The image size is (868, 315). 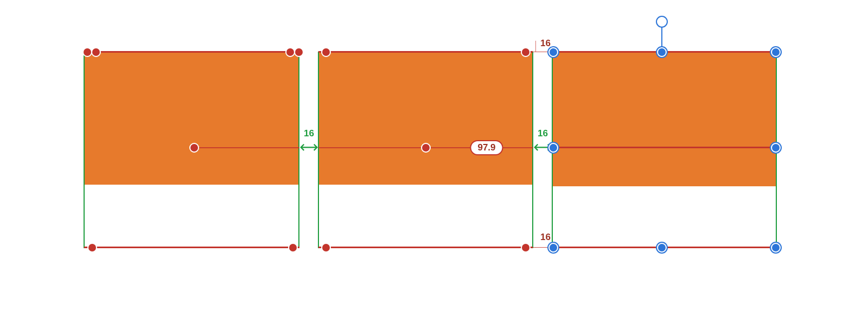 What do you see at coordinates (546, 43) in the screenshot?
I see `gap-label-top: 16` at bounding box center [546, 43].